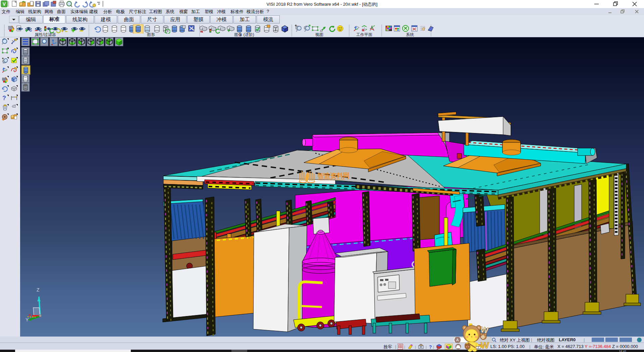 The height and width of the screenshot is (352, 644). What do you see at coordinates (27, 320) in the screenshot?
I see `svg-text: Y` at bounding box center [27, 320].